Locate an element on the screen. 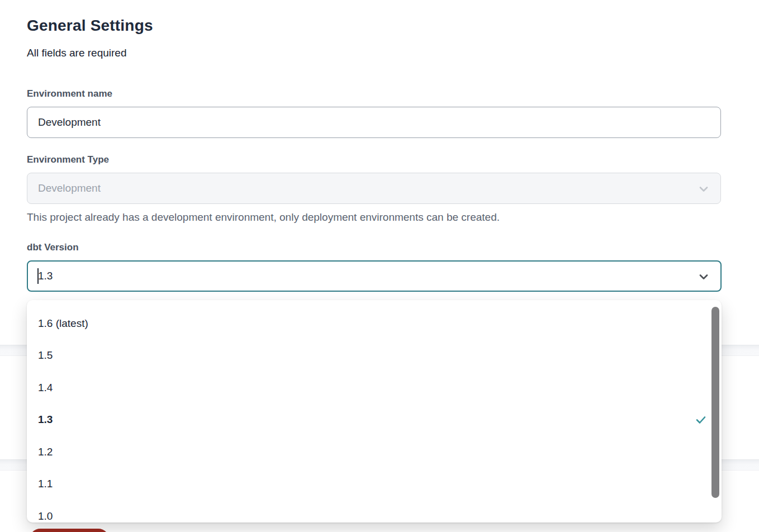  dropdown-option: 1.4 is located at coordinates (374, 388).